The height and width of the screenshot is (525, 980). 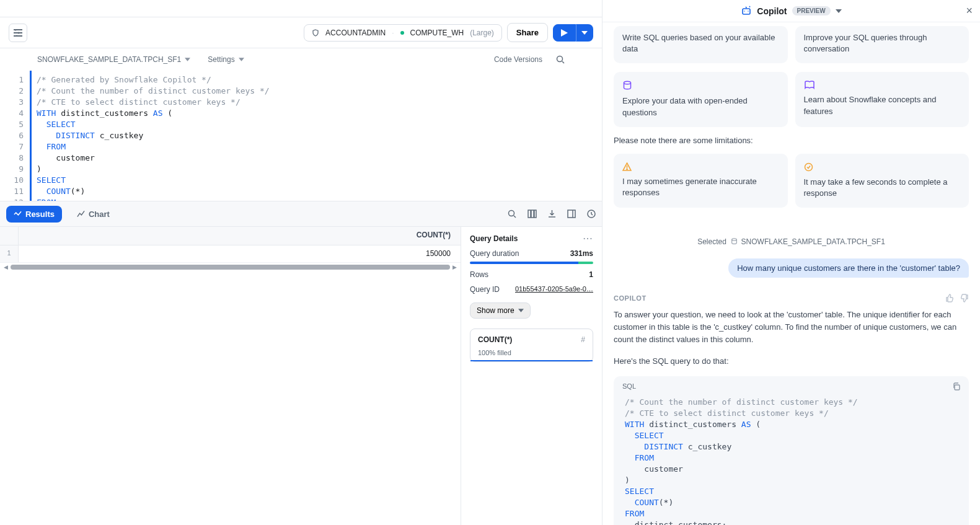 I want to click on run-button, so click(x=564, y=33).